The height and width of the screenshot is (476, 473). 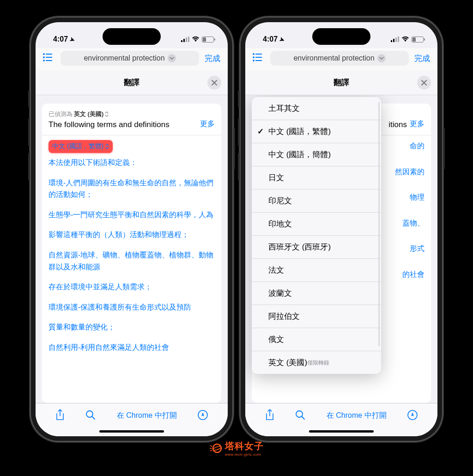 I want to click on language-menu-item: 波蘭文, so click(x=316, y=293).